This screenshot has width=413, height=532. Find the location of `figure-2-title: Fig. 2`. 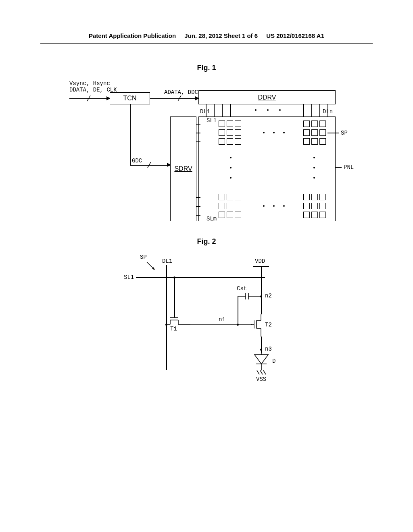

figure-2-title: Fig. 2 is located at coordinates (206, 242).